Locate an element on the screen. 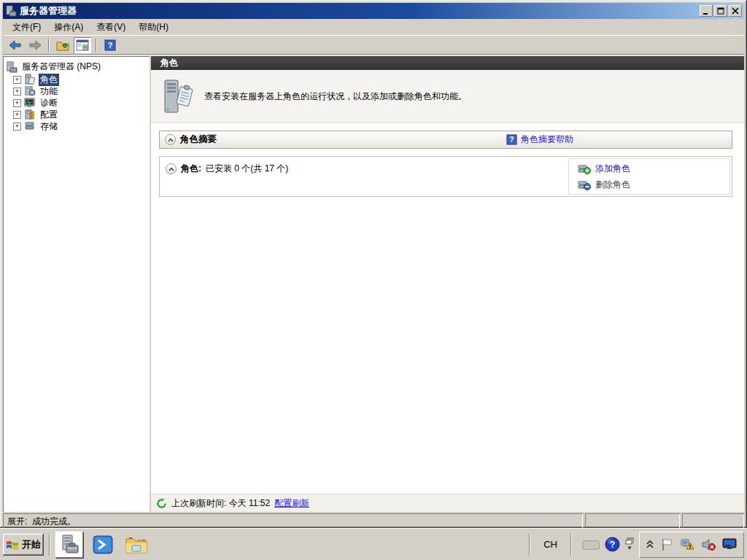 This screenshot has height=560, width=747. minimize-button is located at coordinates (706, 11).